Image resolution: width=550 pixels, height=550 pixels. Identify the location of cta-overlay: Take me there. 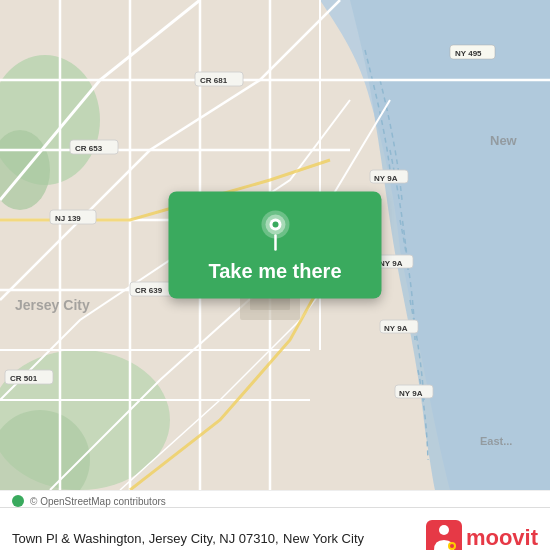
(274, 246).